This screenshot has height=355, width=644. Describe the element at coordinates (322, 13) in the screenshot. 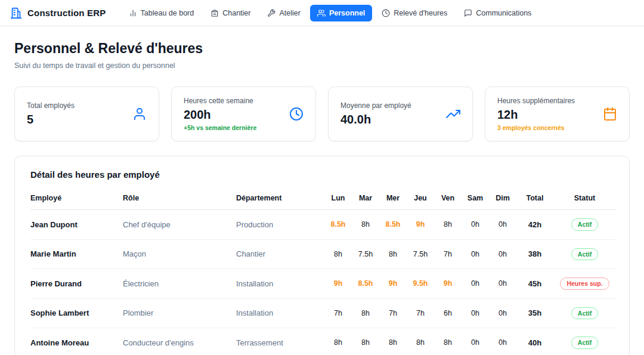

I see `top-nav-bar: Construction ERP Tableau de bord Chantie…` at that location.